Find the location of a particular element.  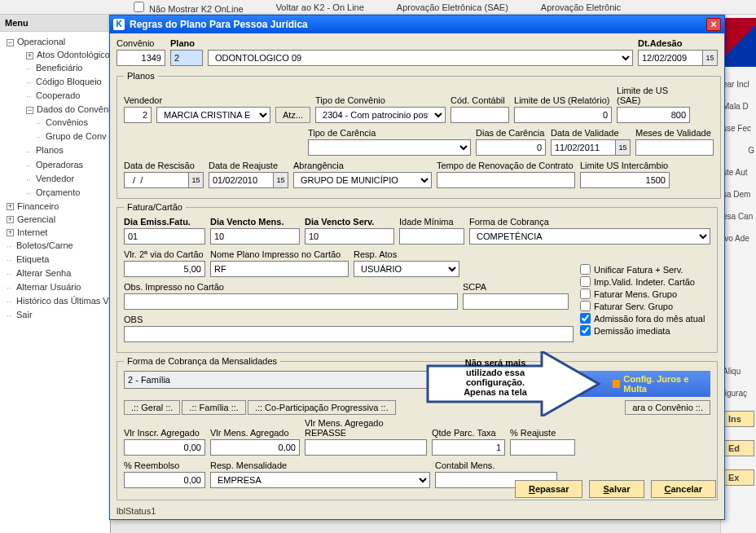

top-item: Aprovação Eletrônica (SAE) is located at coordinates (453, 7).